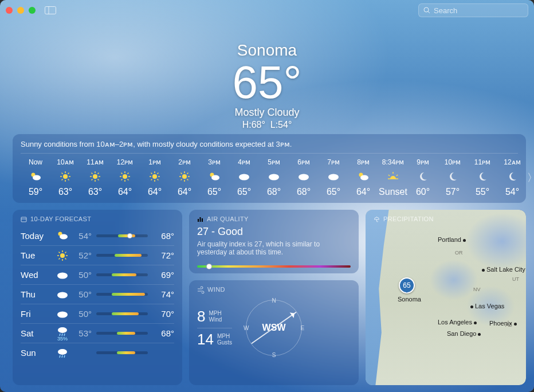  Describe the element at coordinates (503, 269) in the screenshot. I see `city-label: Salt Lake City` at that location.